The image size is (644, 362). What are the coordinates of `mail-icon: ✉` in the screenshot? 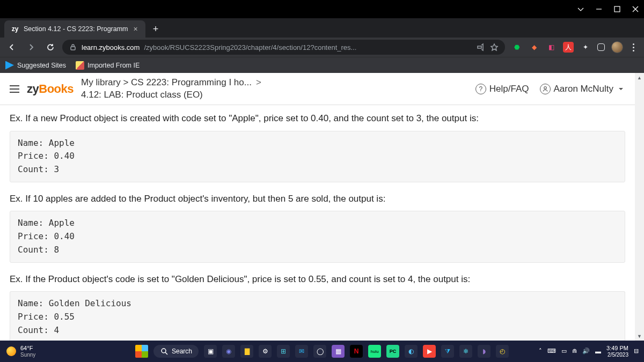 It's located at (302, 351).